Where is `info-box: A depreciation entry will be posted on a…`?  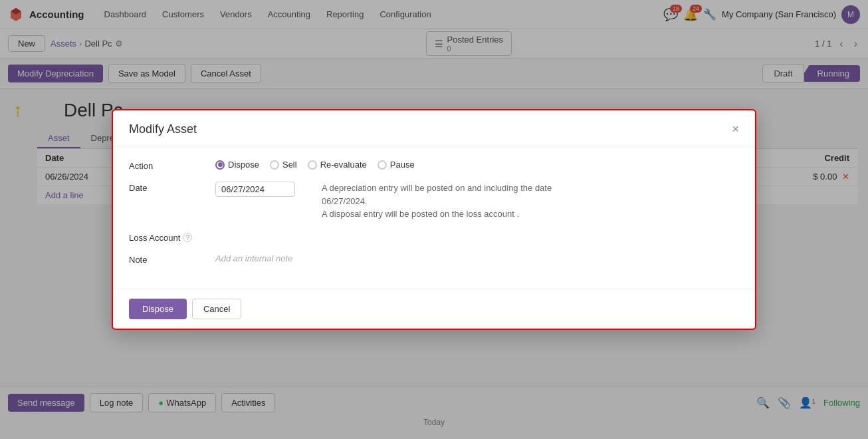
info-box: A depreciation entry will be posted on a… is located at coordinates (530, 201).